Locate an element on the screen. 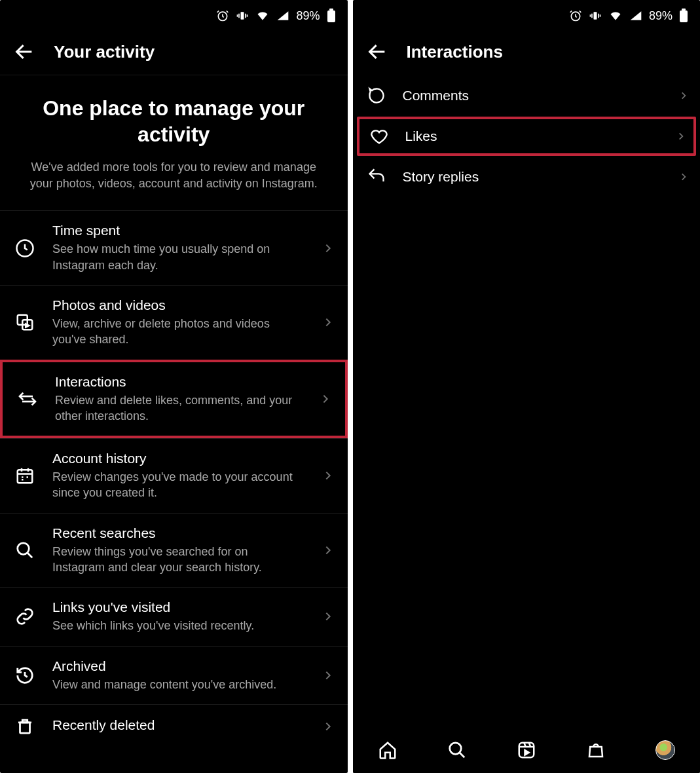 The width and height of the screenshot is (700, 773). swap-icon is located at coordinates (28, 399).